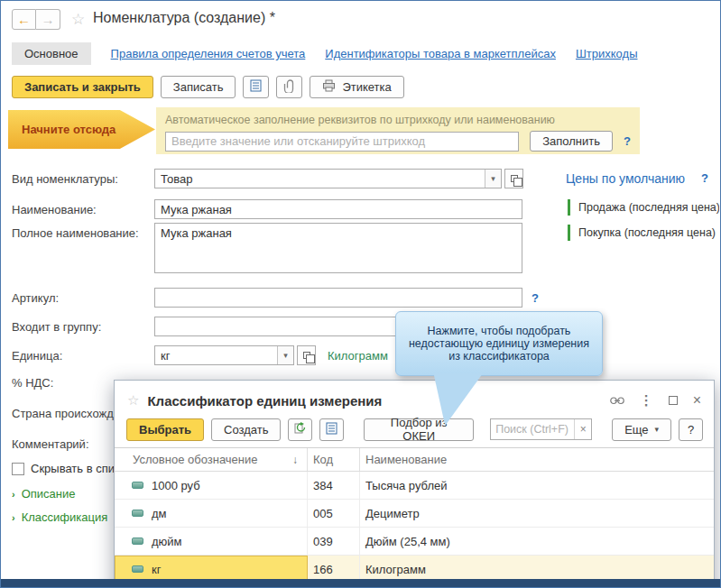 The width and height of the screenshot is (721, 588). I want to click on cell-symbol: дм, so click(159, 514).